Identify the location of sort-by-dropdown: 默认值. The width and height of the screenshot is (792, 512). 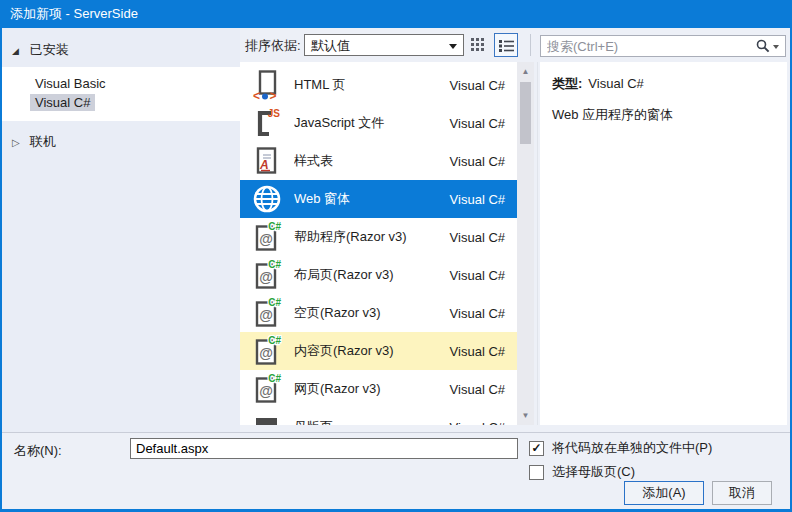
(384, 45).